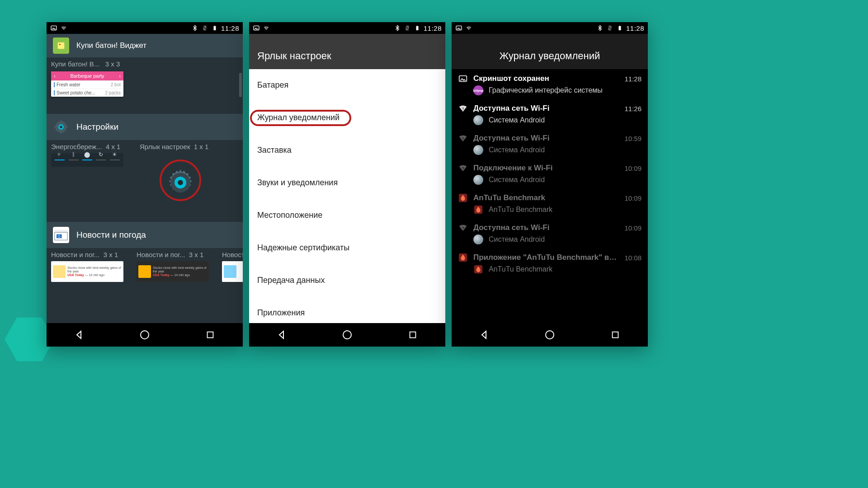 The height and width of the screenshot is (488, 868). What do you see at coordinates (550, 114) in the screenshot?
I see `list-item: ?Доступна сеть Wi-Fi11:26Система Android` at bounding box center [550, 114].